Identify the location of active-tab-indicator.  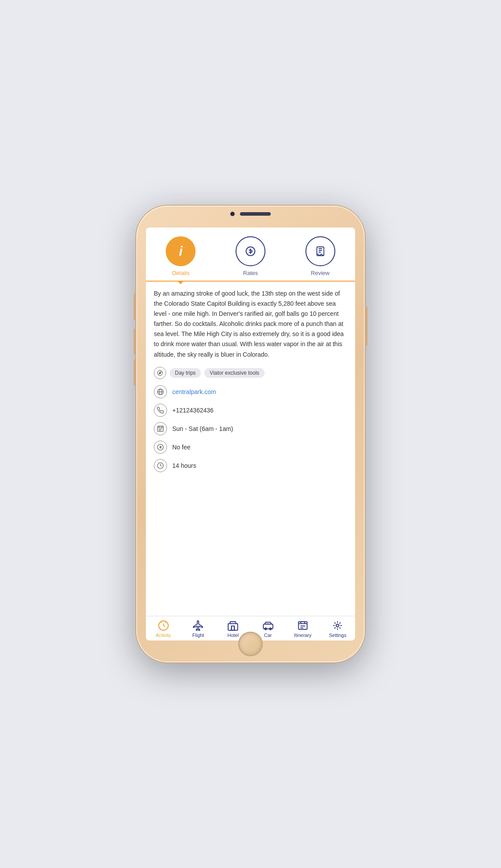
(181, 282).